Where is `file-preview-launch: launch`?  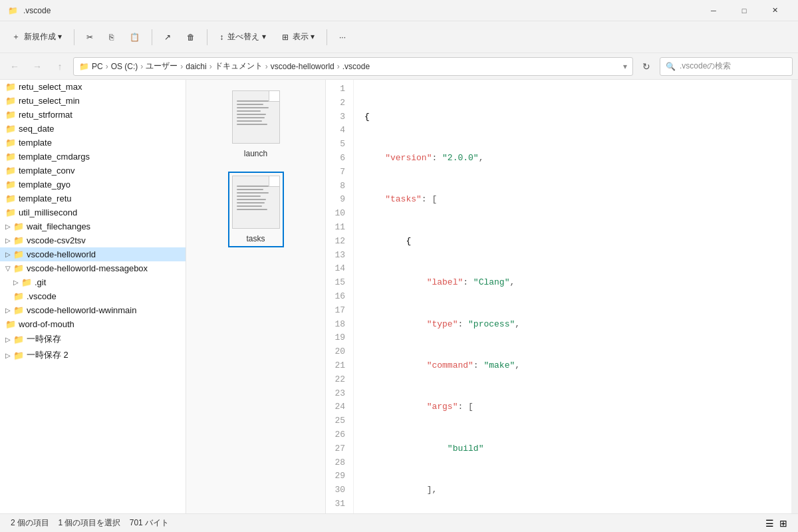 file-preview-launch: launch is located at coordinates (256, 124).